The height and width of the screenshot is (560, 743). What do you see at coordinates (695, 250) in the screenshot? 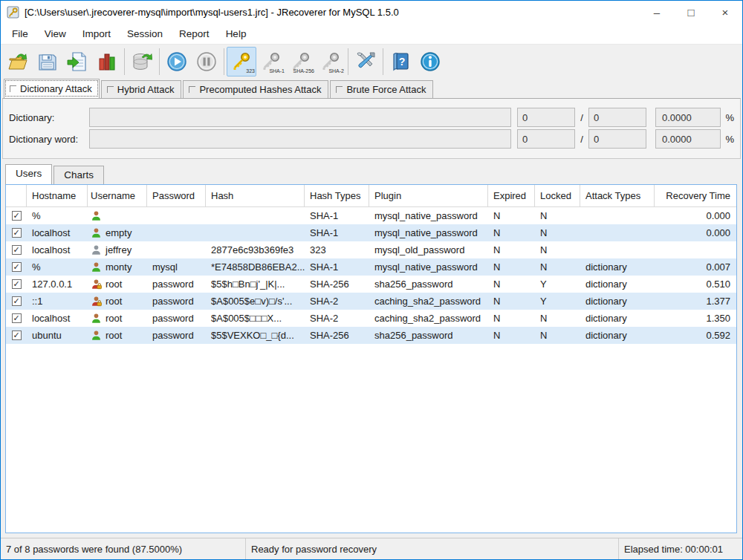
I see `cell-recovery-time` at bounding box center [695, 250].